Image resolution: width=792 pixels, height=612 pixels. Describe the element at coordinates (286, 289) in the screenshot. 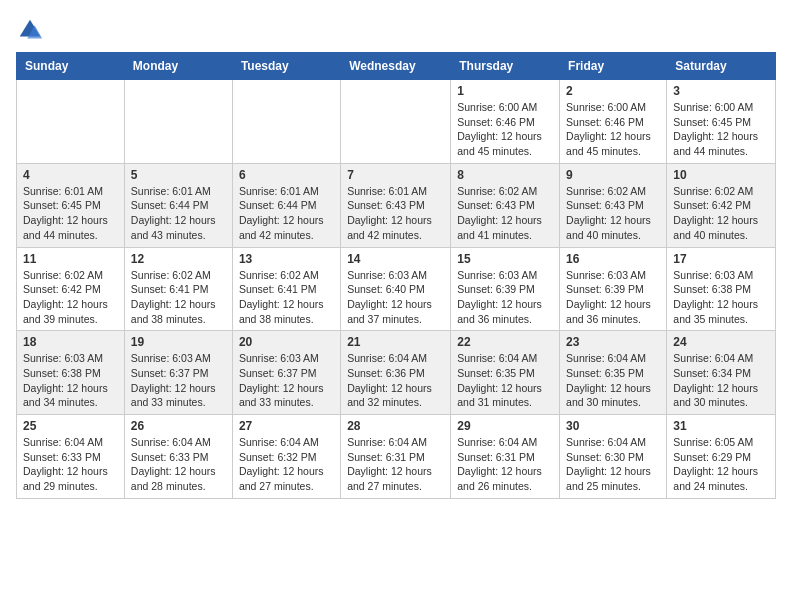

I see `day-cell: 13Sunrise: 6:02 AM Sunset: 6:41 PM Dayli…` at that location.